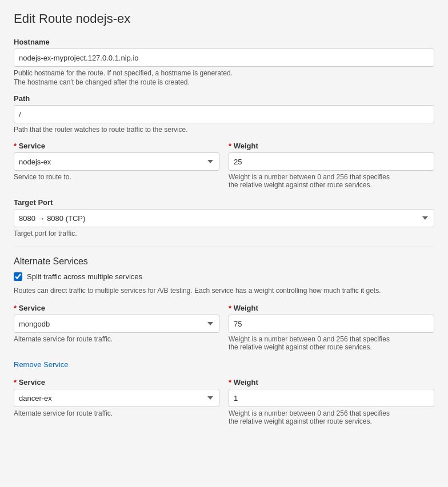 Image resolution: width=448 pixels, height=487 pixels. I want to click on alt-service-2-row: Service nodejs-ex mongodb dancer-ex Alte…, so click(224, 402).